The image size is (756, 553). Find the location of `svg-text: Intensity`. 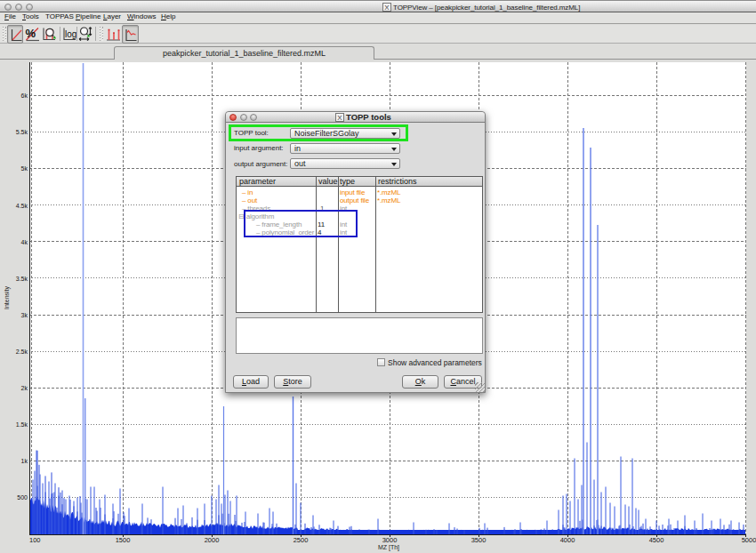

svg-text: Intensity is located at coordinates (7, 297).